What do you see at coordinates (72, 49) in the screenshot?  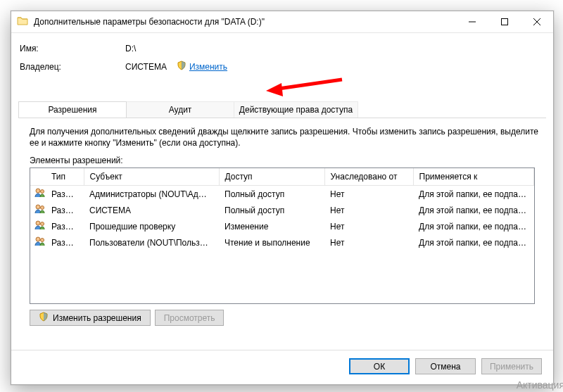 I see `name-label: Имя:` at bounding box center [72, 49].